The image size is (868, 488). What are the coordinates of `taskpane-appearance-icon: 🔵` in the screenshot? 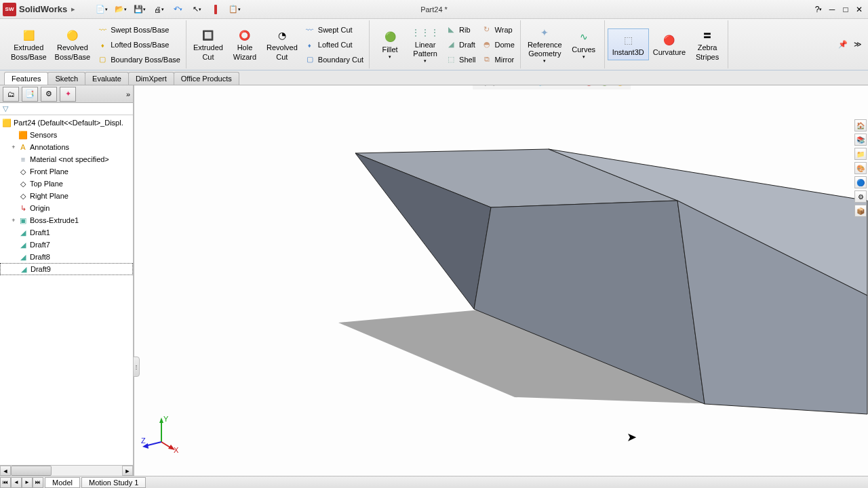 It's located at (861, 182).